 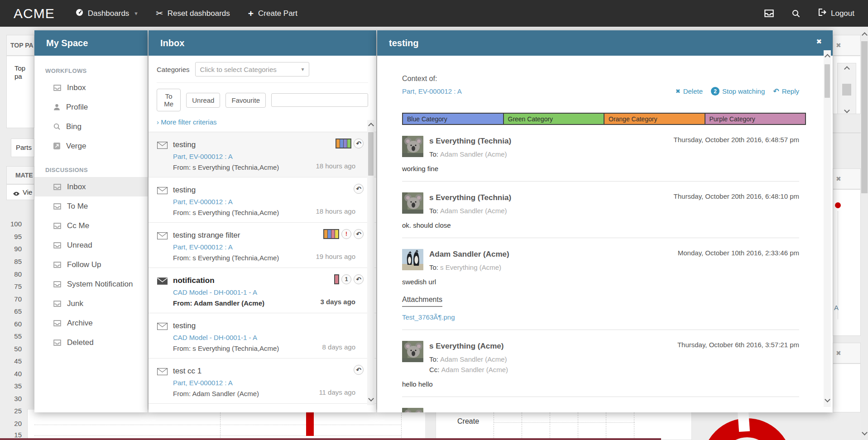 What do you see at coordinates (827, 229) in the screenshot?
I see `discussion-scrollbar` at bounding box center [827, 229].